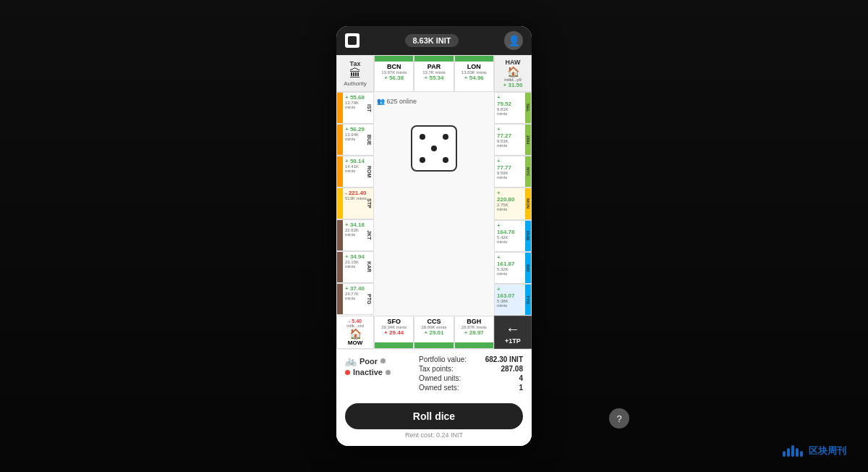  What do you see at coordinates (471, 369) in the screenshot?
I see `tax-points-row: Tax points: 287.08` at bounding box center [471, 369].